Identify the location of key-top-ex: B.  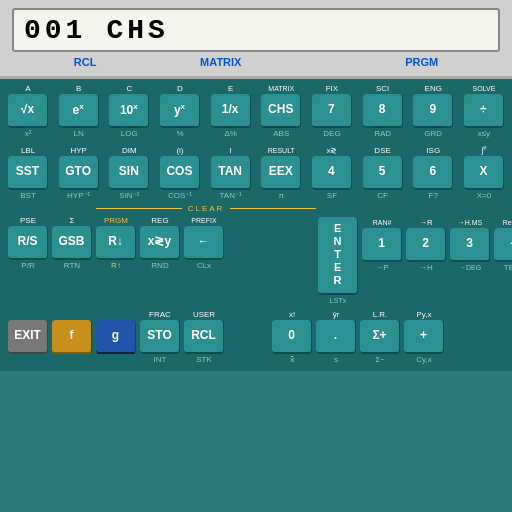
(78, 88).